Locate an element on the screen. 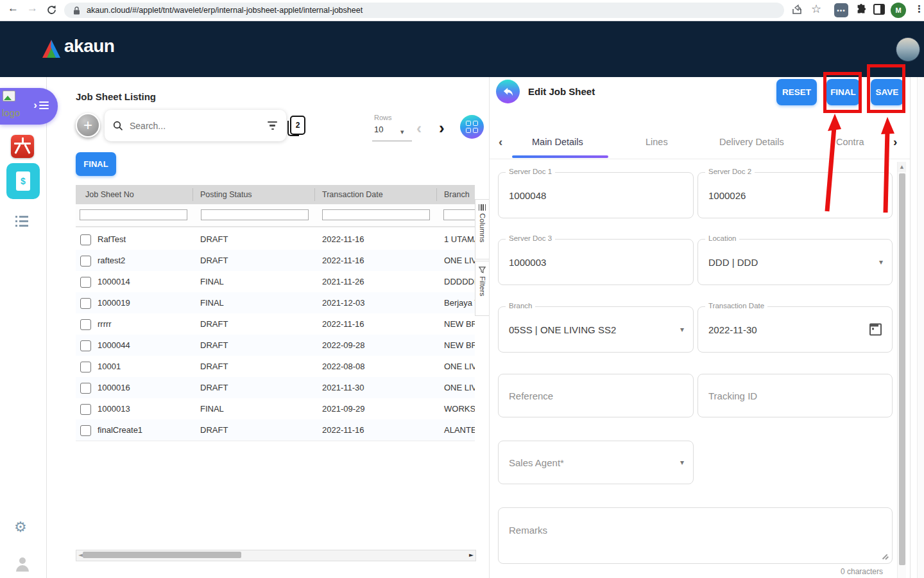 Image resolution: width=924 pixels, height=578 pixels. tracking-id-field: Tracking ID is located at coordinates (795, 396).